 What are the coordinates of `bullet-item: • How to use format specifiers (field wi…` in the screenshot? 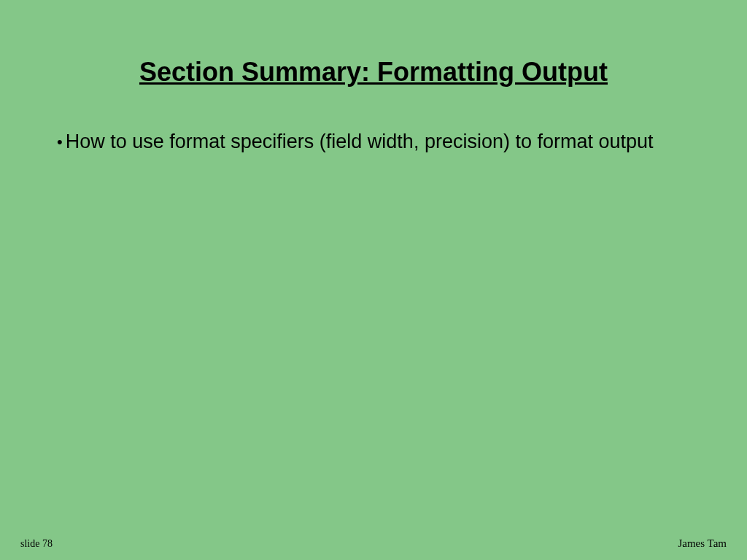 It's located at (380, 142).